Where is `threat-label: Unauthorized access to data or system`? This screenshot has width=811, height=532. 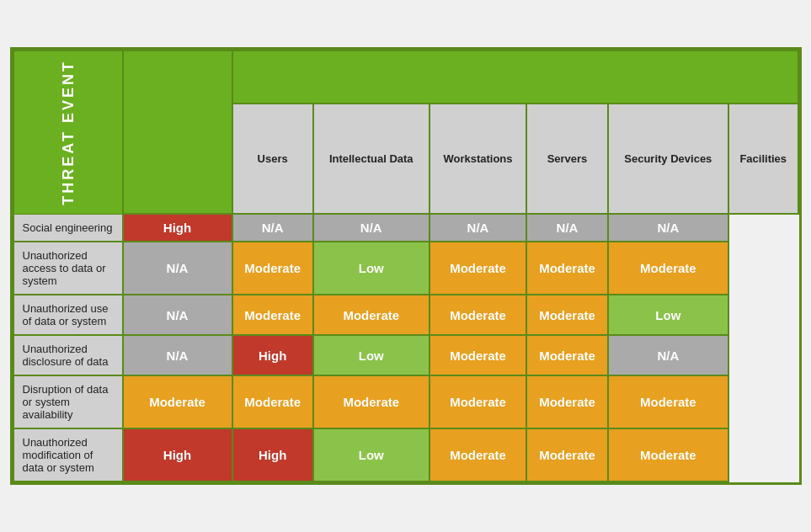
threat-label: Unauthorized access to data or system is located at coordinates (68, 268).